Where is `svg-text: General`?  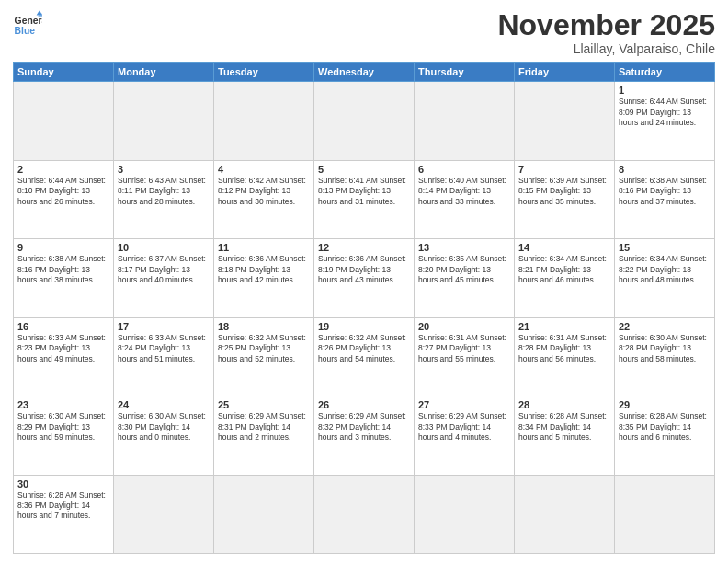 svg-text: General is located at coordinates (28, 20).